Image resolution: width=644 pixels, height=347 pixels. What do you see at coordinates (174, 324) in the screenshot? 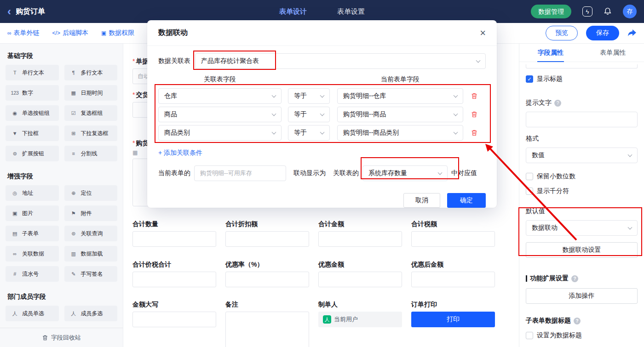
I see `field-amount-in-words: 金额大写` at bounding box center [174, 324].